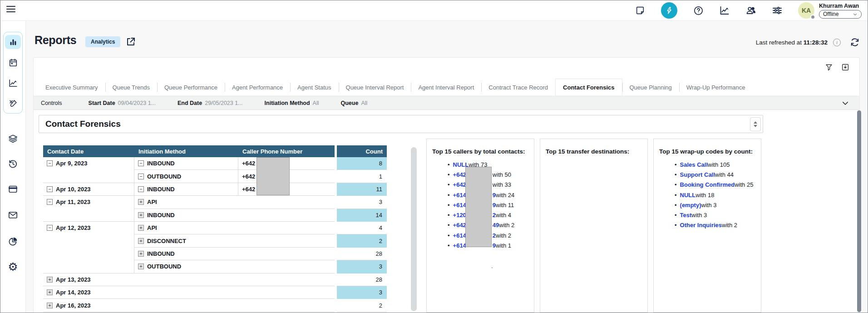  I want to click on panel-title: Top 15 wrap-up codes by count:, so click(707, 147).